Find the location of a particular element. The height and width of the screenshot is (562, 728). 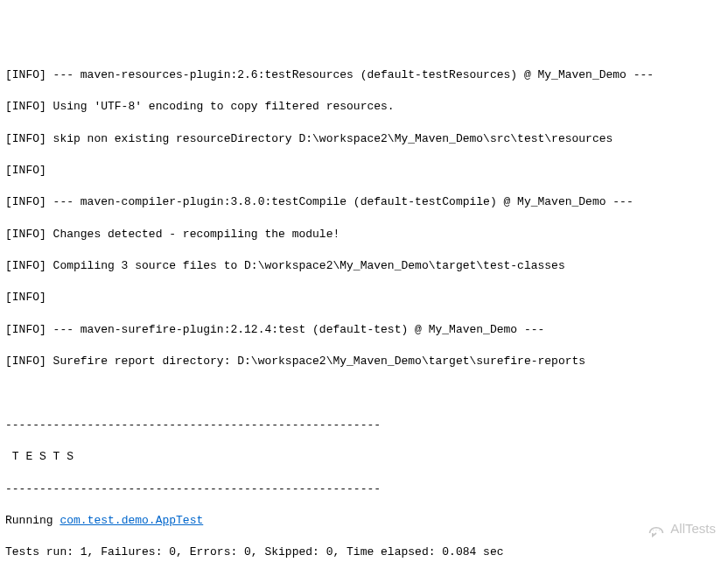

test-class-link: com.test.demo.AppTest is located at coordinates (131, 520).